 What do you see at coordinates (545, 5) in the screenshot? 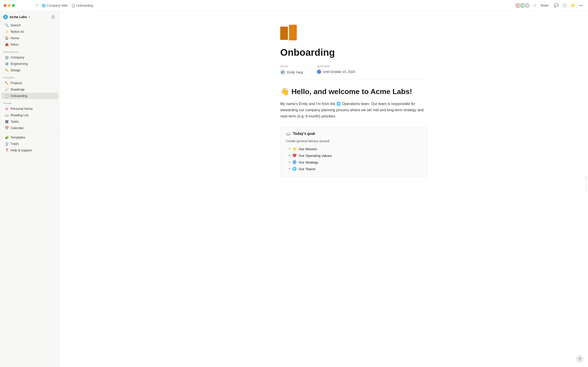
I see `share-button: Share` at bounding box center [545, 5].